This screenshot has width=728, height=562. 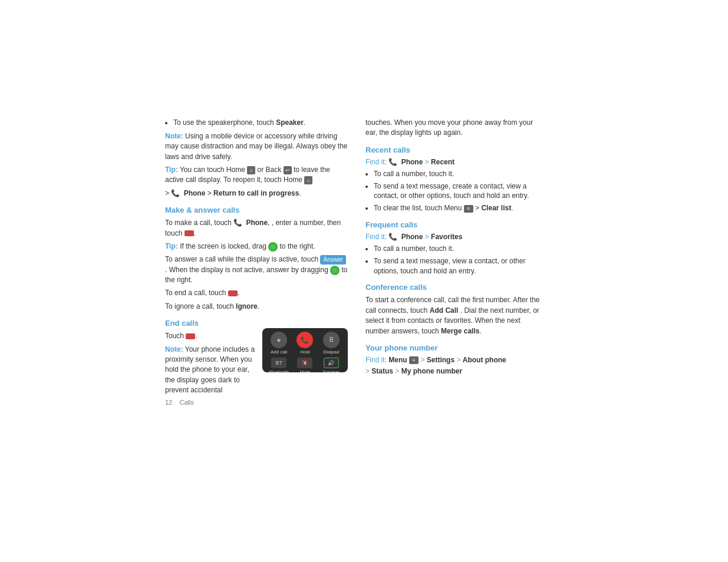 I want to click on tip1-label: Tip:, so click(x=172, y=170).